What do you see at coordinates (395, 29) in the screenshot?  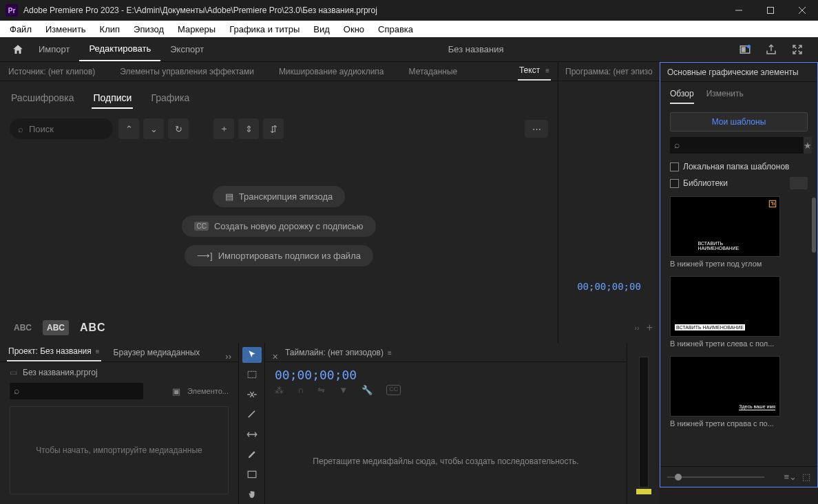 I see `menu-help: Справка` at bounding box center [395, 29].